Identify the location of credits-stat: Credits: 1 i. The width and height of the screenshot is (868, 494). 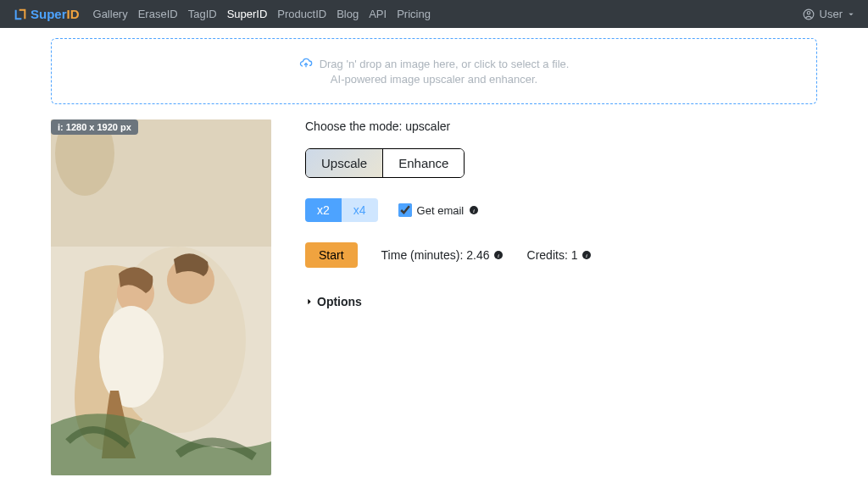
(559, 255).